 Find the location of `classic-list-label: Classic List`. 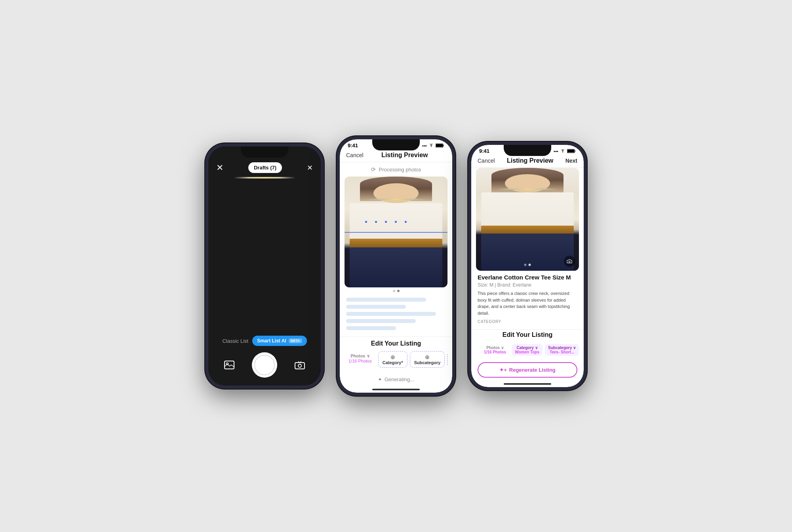

classic-list-label: Classic List is located at coordinates (235, 341).